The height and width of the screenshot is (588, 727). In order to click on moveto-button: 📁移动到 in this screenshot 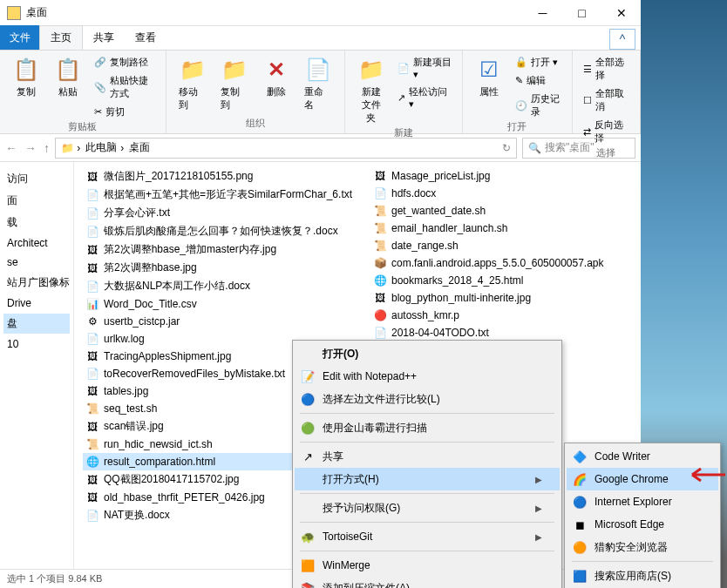, I will do `click(193, 84)`.